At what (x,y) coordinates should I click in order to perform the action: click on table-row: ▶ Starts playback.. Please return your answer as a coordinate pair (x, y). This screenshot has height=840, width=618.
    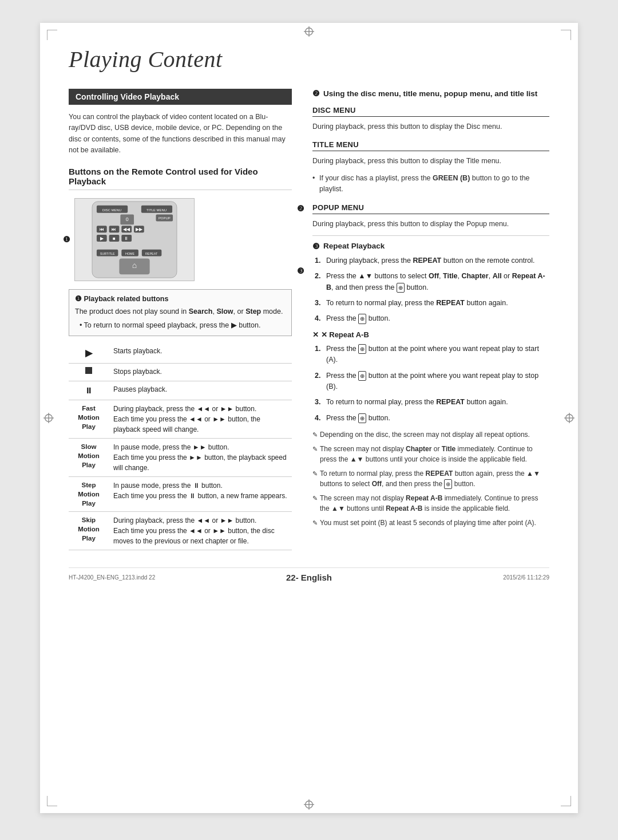
    Looking at the image, I should click on (180, 353).